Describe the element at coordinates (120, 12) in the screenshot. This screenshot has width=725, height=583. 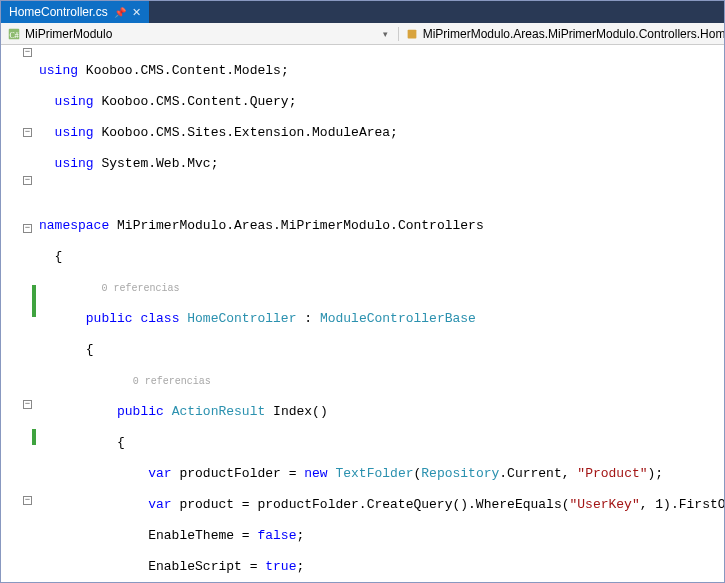
I see `pin-icon: 📌` at that location.